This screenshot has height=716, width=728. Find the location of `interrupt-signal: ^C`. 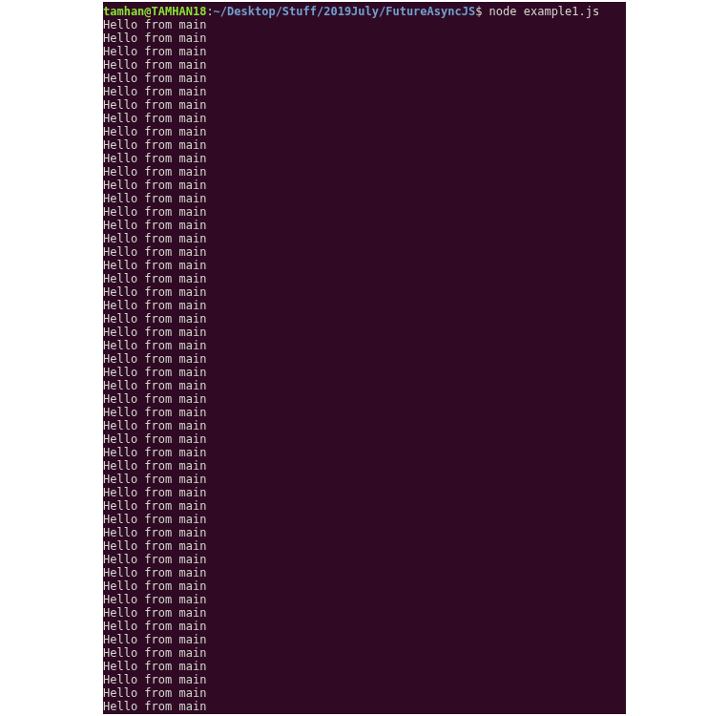

interrupt-signal: ^C is located at coordinates (364, 714).